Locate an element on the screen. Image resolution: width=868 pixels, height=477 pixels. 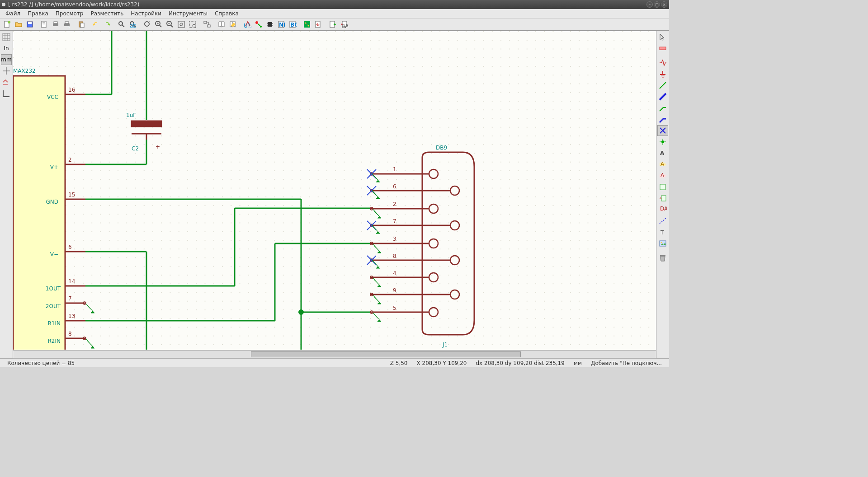
svg-text: 5 is located at coordinates (395, 308).